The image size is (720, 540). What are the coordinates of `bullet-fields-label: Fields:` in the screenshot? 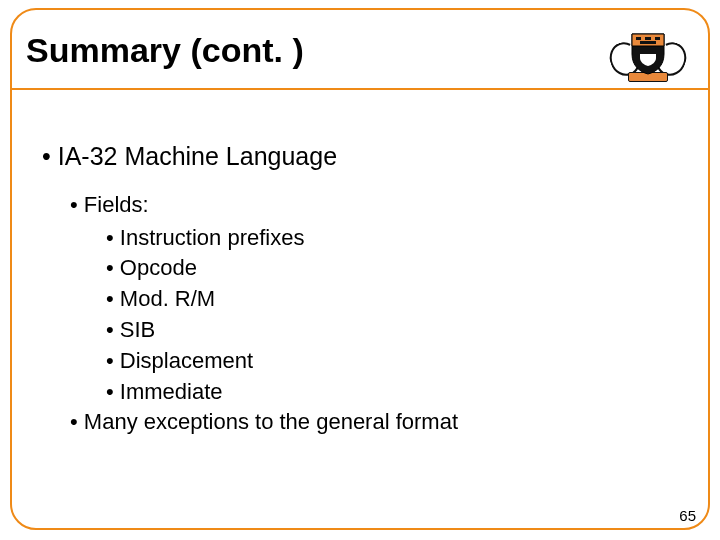 It's located at (358, 206).